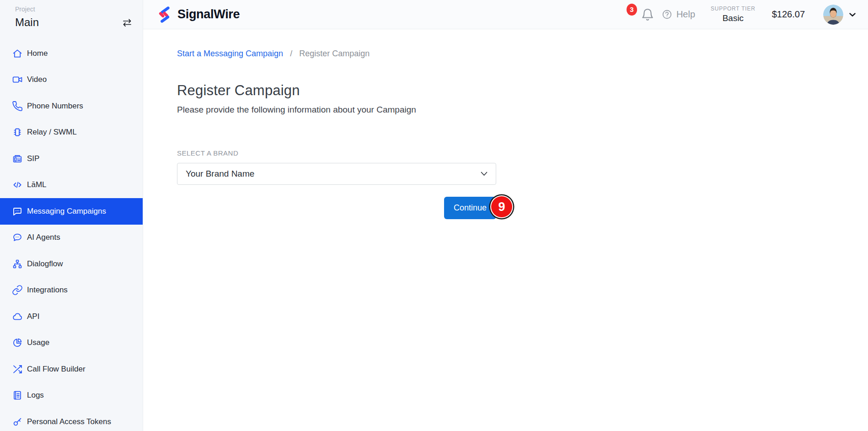 This screenshot has width=868, height=431. I want to click on chevron-down-icon, so click(852, 15).